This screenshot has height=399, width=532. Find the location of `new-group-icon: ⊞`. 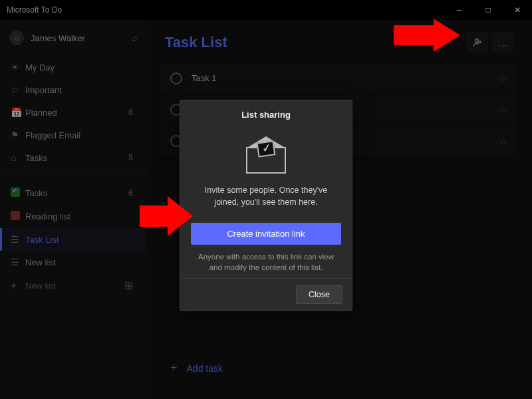

new-group-icon: ⊞ is located at coordinates (130, 286).